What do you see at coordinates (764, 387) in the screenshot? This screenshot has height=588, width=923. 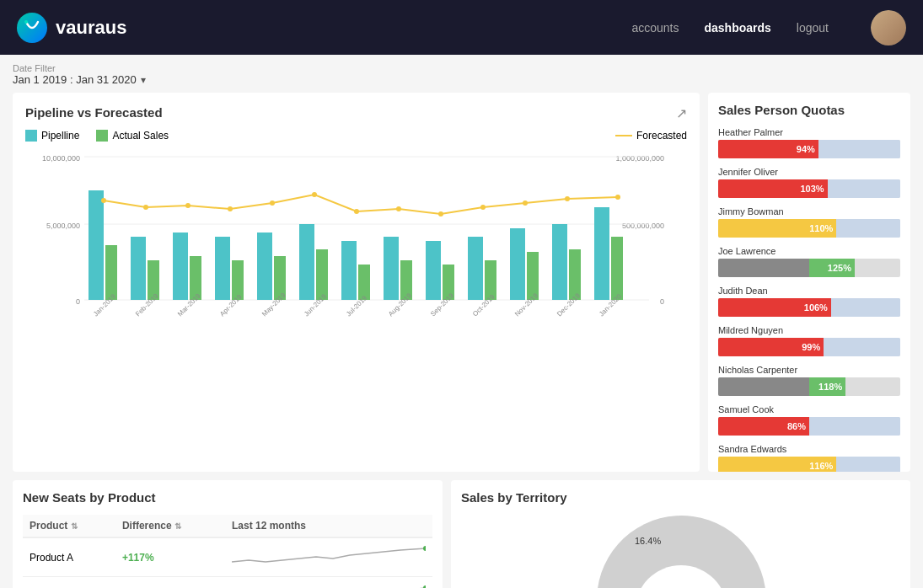 I see `quota-fill-nicholas-bg` at bounding box center [764, 387].